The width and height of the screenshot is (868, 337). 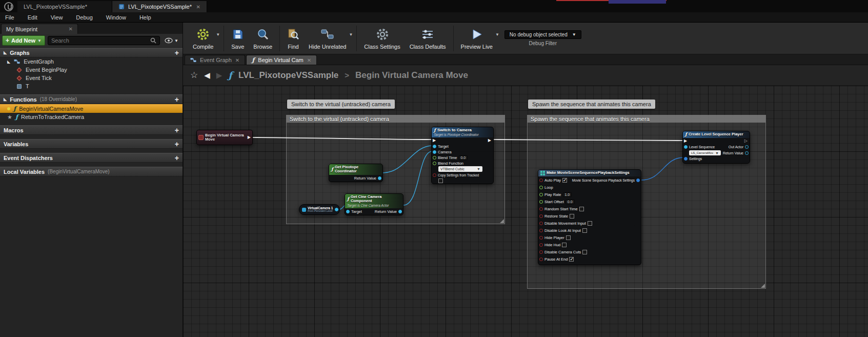 I want to click on start-offset-field: 0.0, so click(x=570, y=202).